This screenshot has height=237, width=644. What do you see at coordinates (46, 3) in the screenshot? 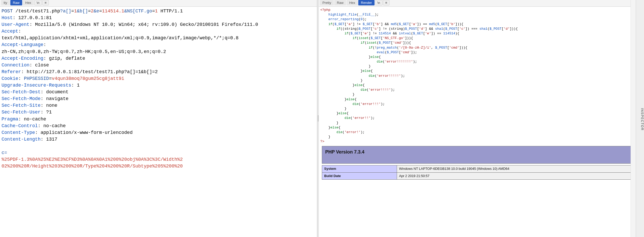
I see `menu-button-left: ≡` at bounding box center [46, 3].